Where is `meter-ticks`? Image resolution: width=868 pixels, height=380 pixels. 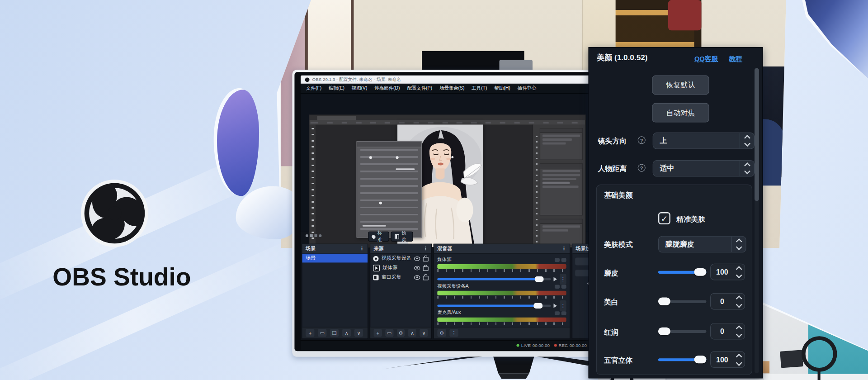 meter-ticks is located at coordinates (502, 324).